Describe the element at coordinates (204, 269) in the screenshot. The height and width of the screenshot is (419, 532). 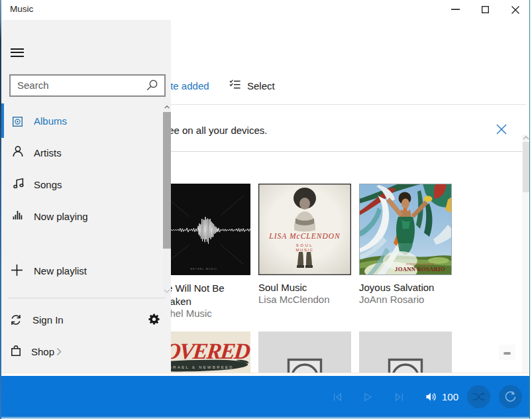
I see `svg-text: BETHEL MUSIC` at that location.